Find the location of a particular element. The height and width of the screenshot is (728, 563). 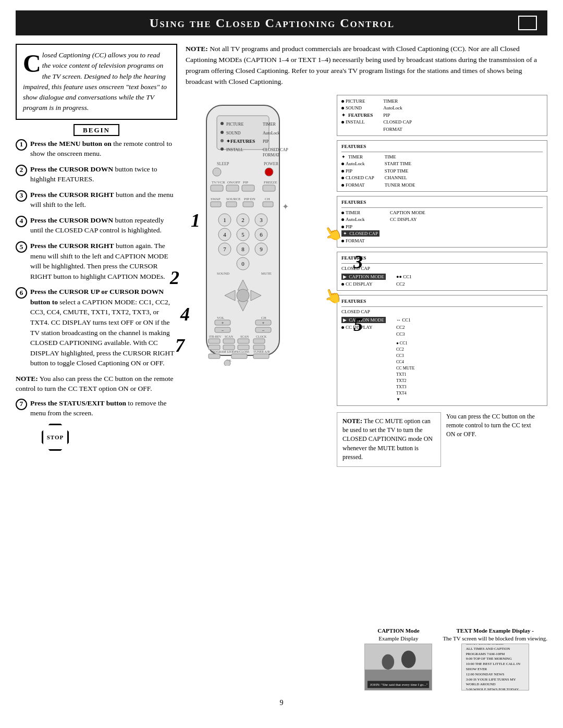

text-mode-content: CLOSE CAPTION PROGRAMS ON WYYZ CSPAN-LOC… is located at coordinates (495, 667).